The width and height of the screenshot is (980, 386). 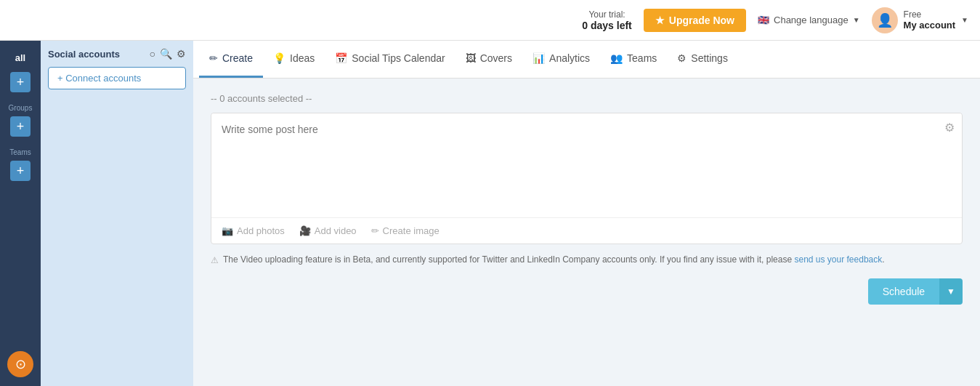 I want to click on connect-accounts-button: + Connect accounts, so click(x=117, y=79).